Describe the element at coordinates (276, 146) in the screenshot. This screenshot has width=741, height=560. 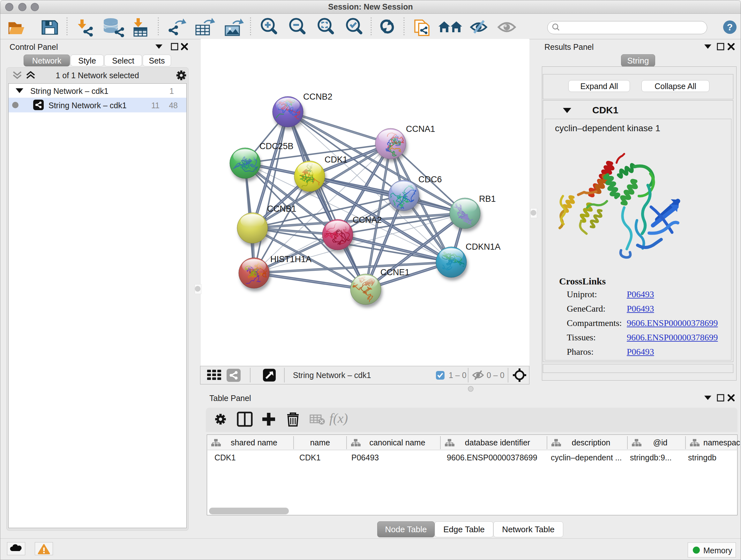
I see `svg-text: CDC25B` at that location.